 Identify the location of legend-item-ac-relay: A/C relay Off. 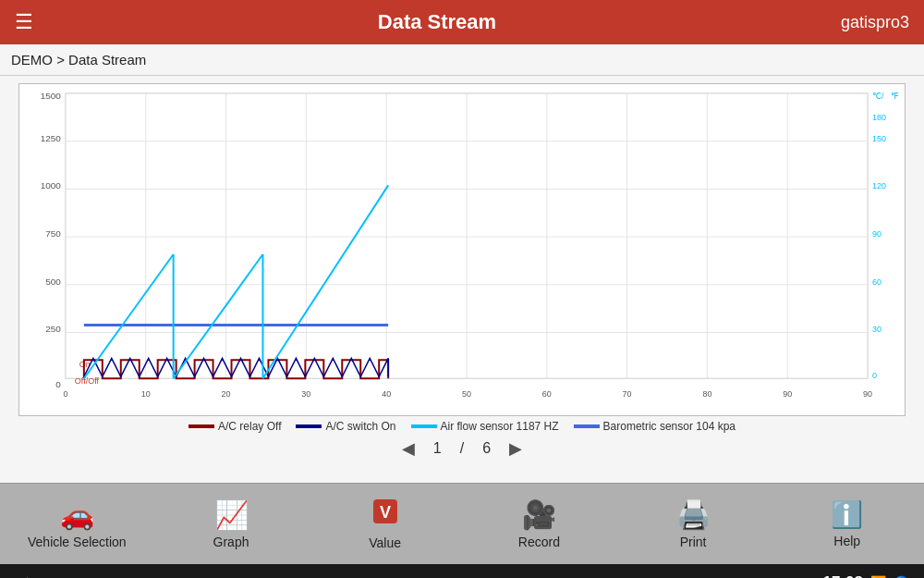
(235, 426).